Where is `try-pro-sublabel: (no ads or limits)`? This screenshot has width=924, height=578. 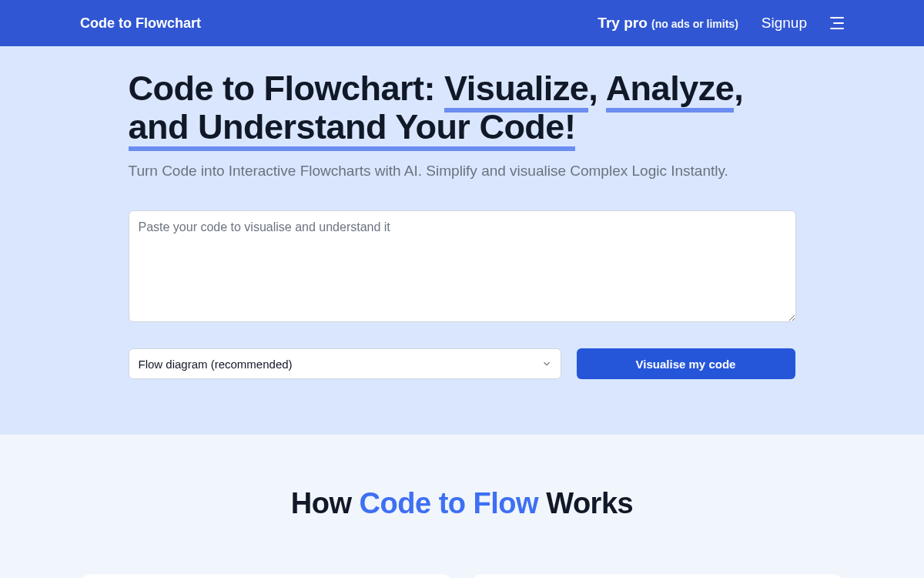
try-pro-sublabel: (no ads or limits) is located at coordinates (695, 24).